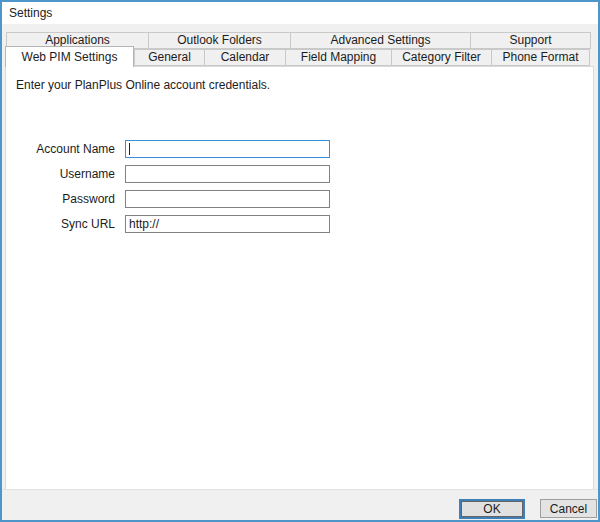 This screenshot has height=522, width=600. I want to click on ok-button-focus-ring: OK, so click(492, 509).